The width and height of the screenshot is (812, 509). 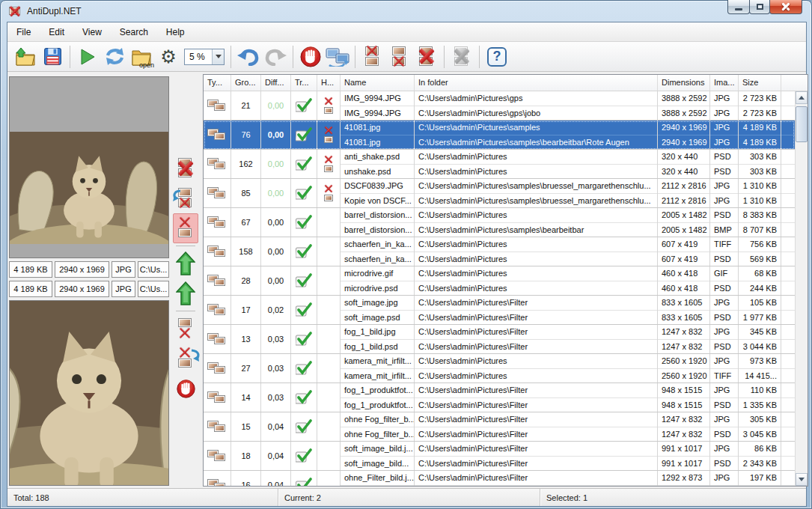 I want to click on undo-button, so click(x=248, y=57).